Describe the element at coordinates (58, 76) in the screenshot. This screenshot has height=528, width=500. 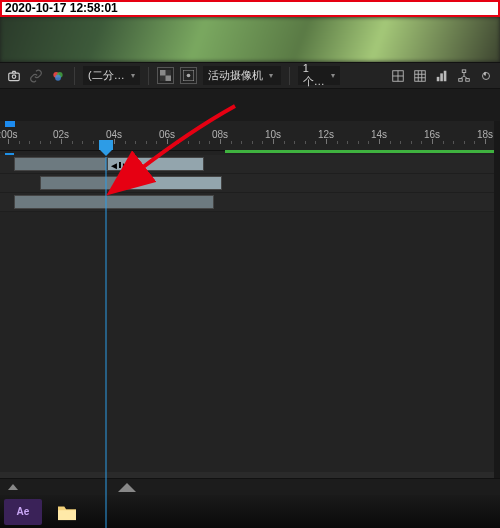
I see `color-mgmt-icon` at that location.